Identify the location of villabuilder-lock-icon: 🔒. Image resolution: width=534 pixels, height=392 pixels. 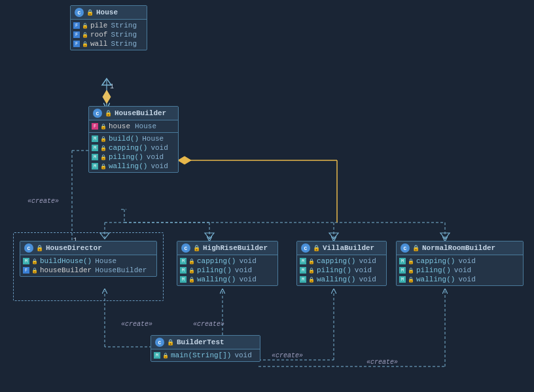
(317, 249).